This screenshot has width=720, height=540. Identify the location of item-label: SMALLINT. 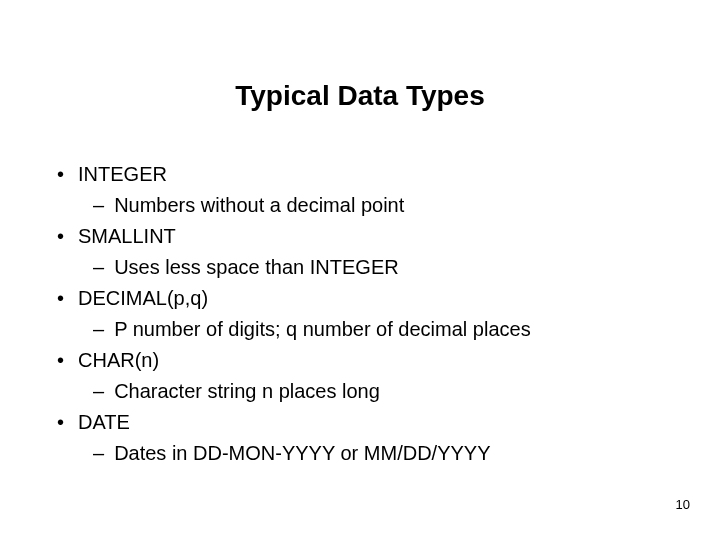
(127, 236).